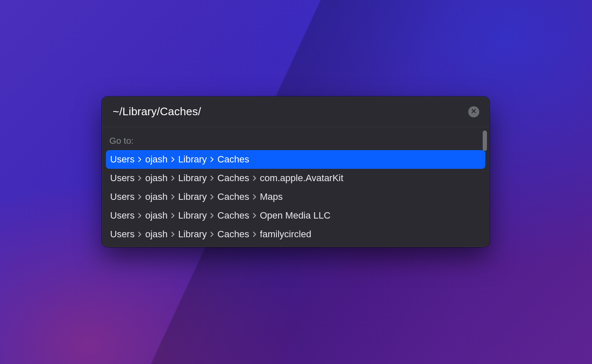 This screenshot has width=592, height=364. Describe the element at coordinates (295, 216) in the screenshot. I see `path-segment: Open Media LLC` at that location.